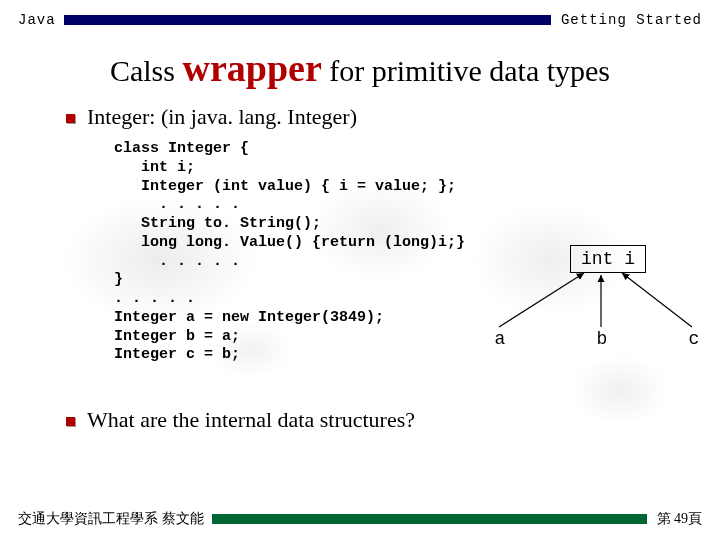 Image resolution: width=720 pixels, height=540 pixels. What do you see at coordinates (111, 519) in the screenshot?
I see `footer-left: 交通大學資訊工程學系 蔡文能` at bounding box center [111, 519].